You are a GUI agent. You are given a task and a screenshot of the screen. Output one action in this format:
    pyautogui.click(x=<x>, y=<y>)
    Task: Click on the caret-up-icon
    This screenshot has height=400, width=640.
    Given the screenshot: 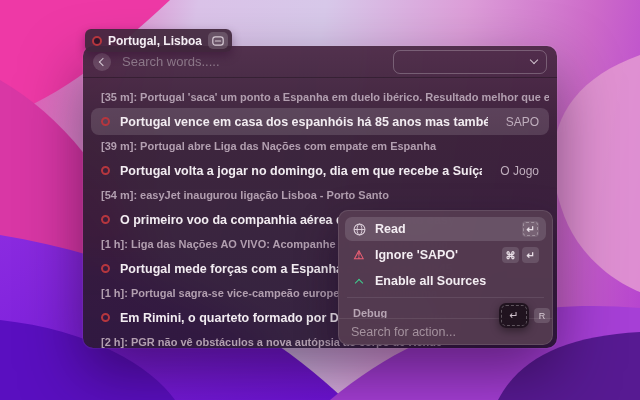 What is the action you would take?
    pyautogui.click(x=359, y=282)
    